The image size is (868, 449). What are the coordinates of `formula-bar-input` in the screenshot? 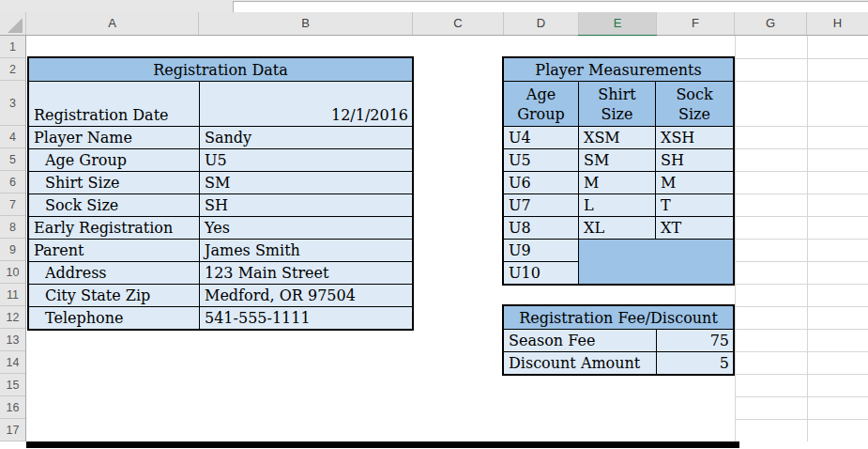 It's located at (550, 7).